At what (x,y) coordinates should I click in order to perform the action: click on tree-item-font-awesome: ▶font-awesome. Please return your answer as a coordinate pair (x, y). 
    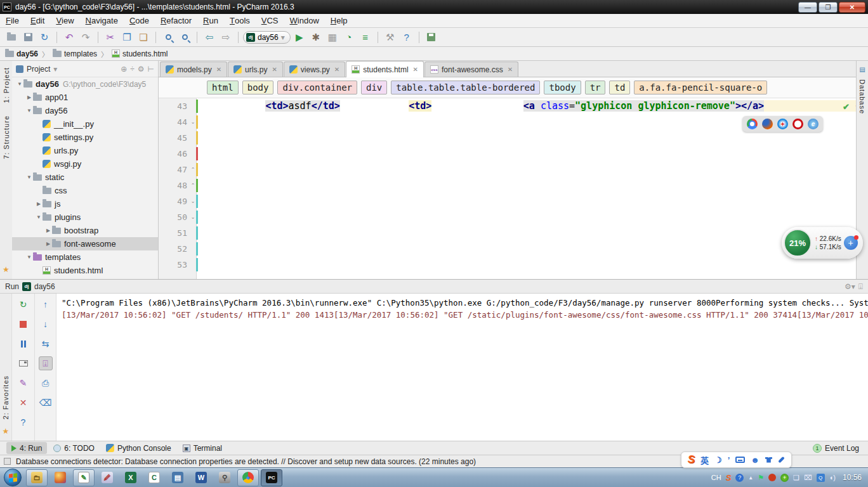
    Looking at the image, I should click on (85, 244).